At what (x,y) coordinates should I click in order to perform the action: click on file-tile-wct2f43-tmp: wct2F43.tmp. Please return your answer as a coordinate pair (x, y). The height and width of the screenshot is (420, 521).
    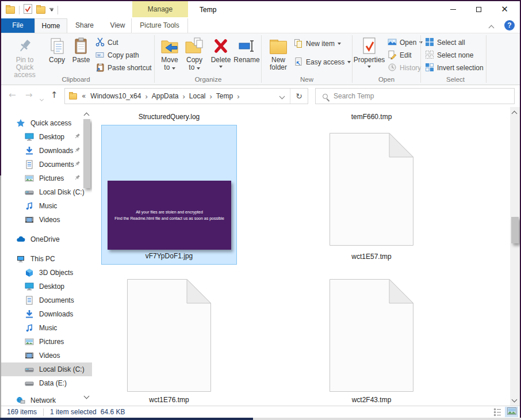
    Looking at the image, I should click on (371, 338).